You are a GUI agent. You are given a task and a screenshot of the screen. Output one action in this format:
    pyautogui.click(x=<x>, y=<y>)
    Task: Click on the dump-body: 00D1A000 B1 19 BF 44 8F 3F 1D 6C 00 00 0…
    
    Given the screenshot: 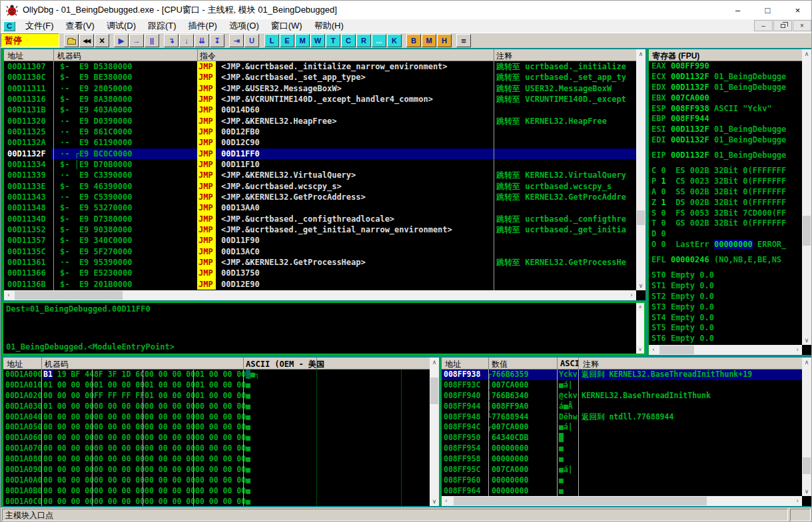 What is the action you would take?
    pyautogui.click(x=216, y=438)
    